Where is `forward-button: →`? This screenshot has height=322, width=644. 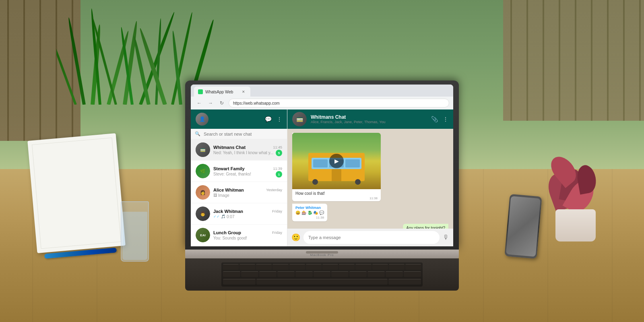 forward-button: → is located at coordinates (211, 103).